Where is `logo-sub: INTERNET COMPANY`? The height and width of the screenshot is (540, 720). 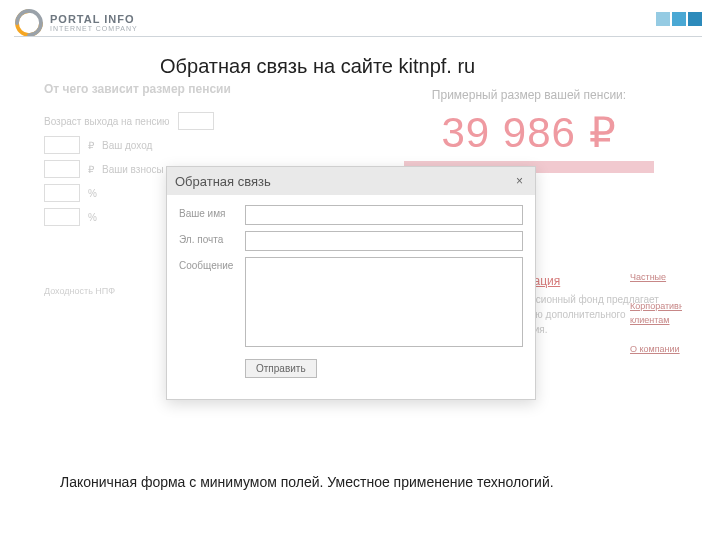
logo-sub: INTERNET COMPANY is located at coordinates (94, 28).